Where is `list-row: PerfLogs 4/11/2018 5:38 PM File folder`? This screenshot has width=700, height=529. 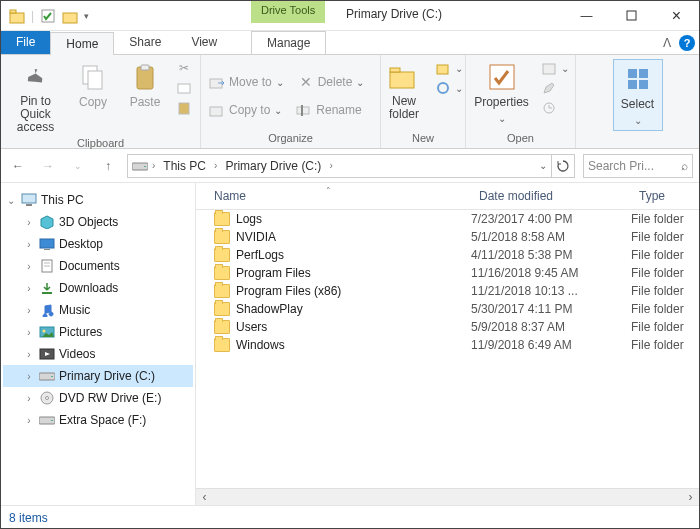 list-row: PerfLogs 4/11/2018 5:38 PM File folder is located at coordinates (448, 255).